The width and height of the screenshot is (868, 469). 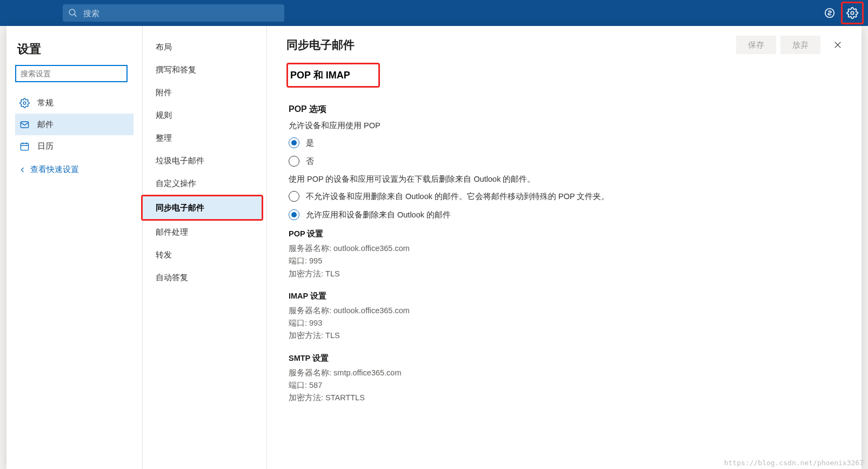 I want to click on global-search-input, so click(x=181, y=13).